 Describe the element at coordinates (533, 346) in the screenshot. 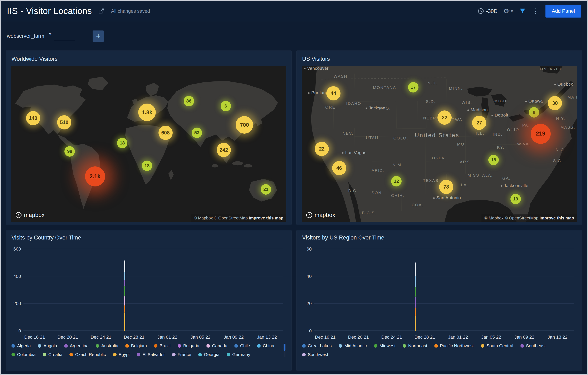

I see `legend-item: Southeast` at that location.